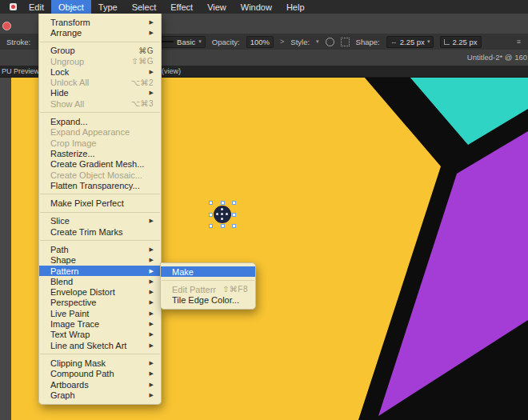  What do you see at coordinates (100, 72) in the screenshot?
I see `menu-item-lock: Lock▶` at bounding box center [100, 72].